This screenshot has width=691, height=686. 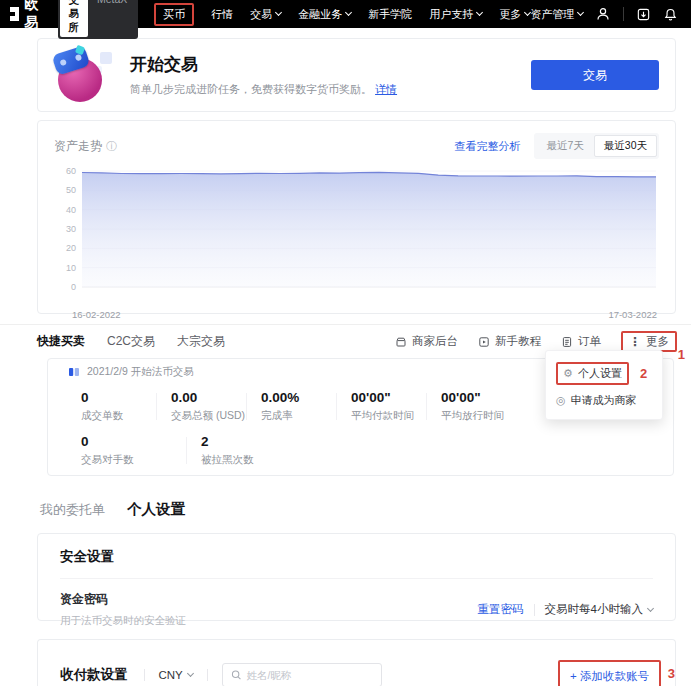 What do you see at coordinates (603, 14) in the screenshot?
I see `user-icon` at bounding box center [603, 14].